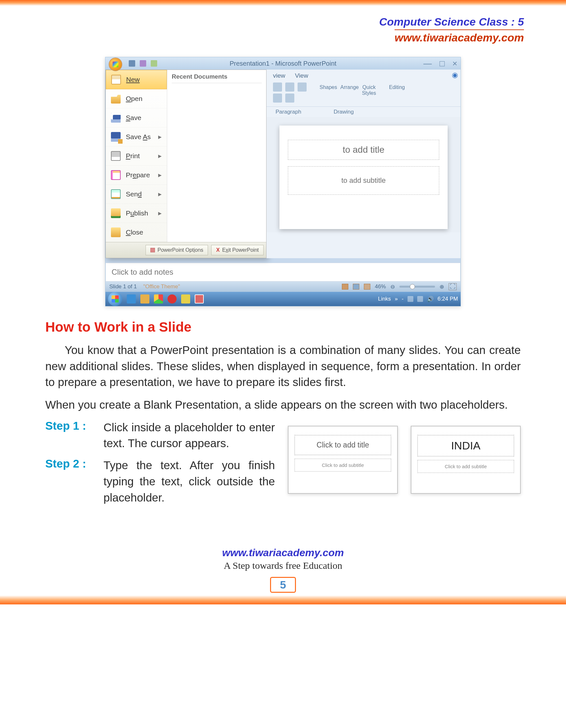 The width and height of the screenshot is (566, 728). What do you see at coordinates (136, 194) in the screenshot?
I see `menu-send: Send▶` at bounding box center [136, 194].